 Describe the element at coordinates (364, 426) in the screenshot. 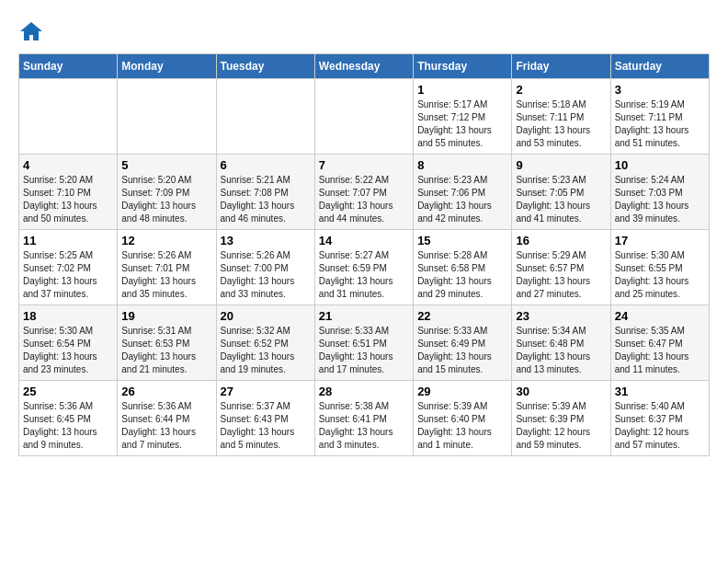

I see `day-info: Sunrise: 5:38 AMSunset: 6:41 PMDaylight:…` at that location.